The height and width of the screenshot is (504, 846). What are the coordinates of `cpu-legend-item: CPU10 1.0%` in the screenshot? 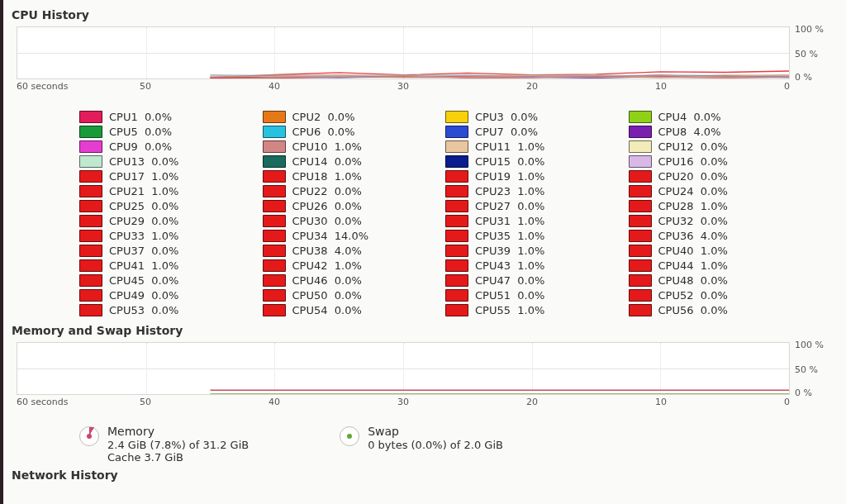 It's located at (346, 146).